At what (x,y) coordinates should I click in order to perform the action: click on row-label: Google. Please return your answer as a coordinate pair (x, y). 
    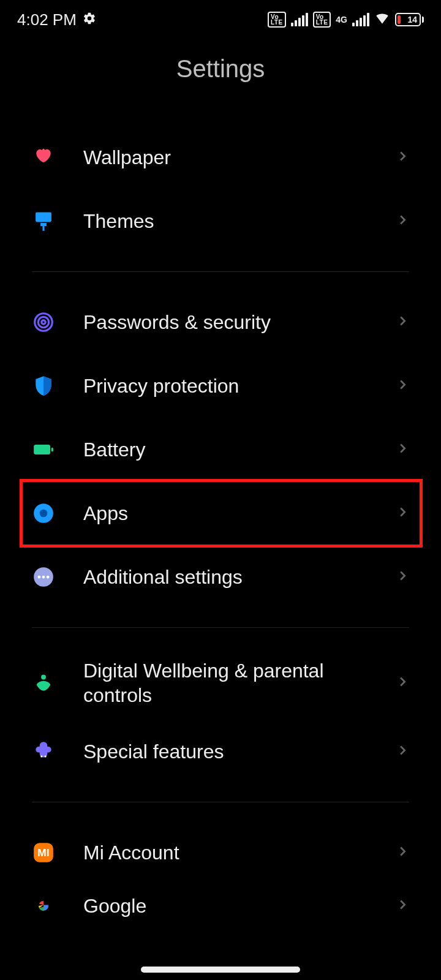
    Looking at the image, I should click on (115, 906).